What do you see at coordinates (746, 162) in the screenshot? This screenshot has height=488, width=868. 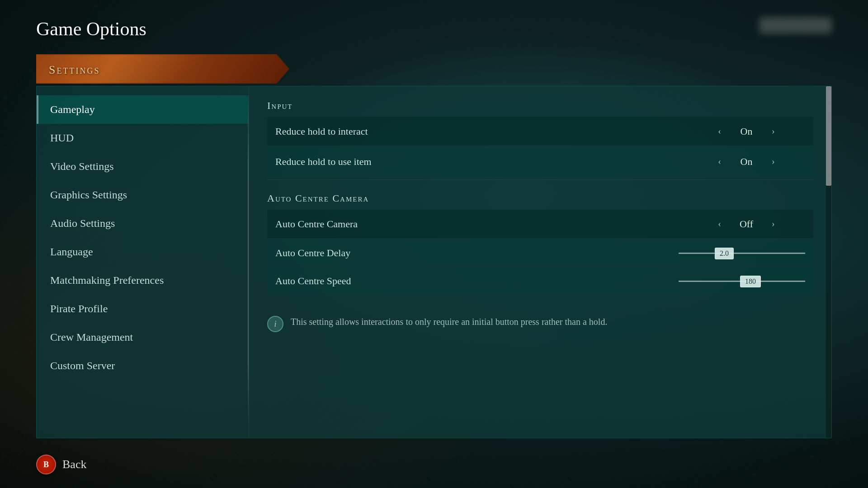 I see `setting-control-reduce-hold-use-item: ‹ On ›` at bounding box center [746, 162].